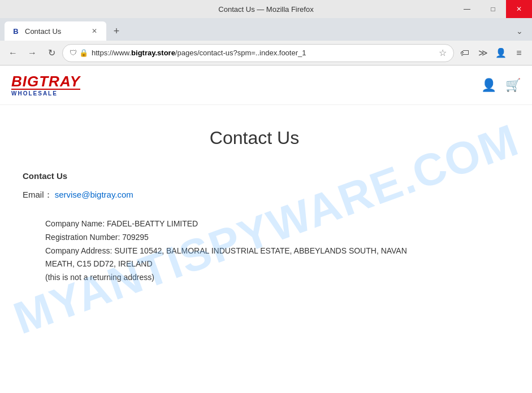 The image size is (532, 393). Describe the element at coordinates (46, 81) in the screenshot. I see `logo-brand: BIGTRAY` at that location.